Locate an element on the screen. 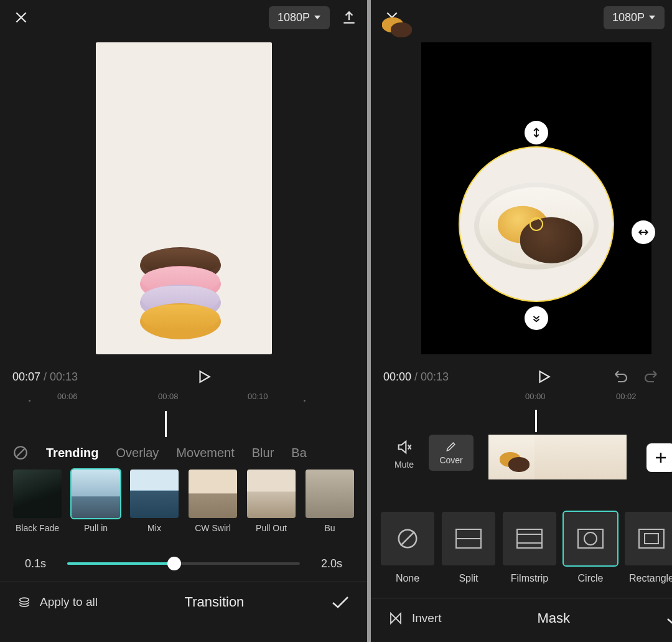 Image resolution: width=672 pixels, height=642 pixels. thumb-pull-out: Pull Out is located at coordinates (271, 507).